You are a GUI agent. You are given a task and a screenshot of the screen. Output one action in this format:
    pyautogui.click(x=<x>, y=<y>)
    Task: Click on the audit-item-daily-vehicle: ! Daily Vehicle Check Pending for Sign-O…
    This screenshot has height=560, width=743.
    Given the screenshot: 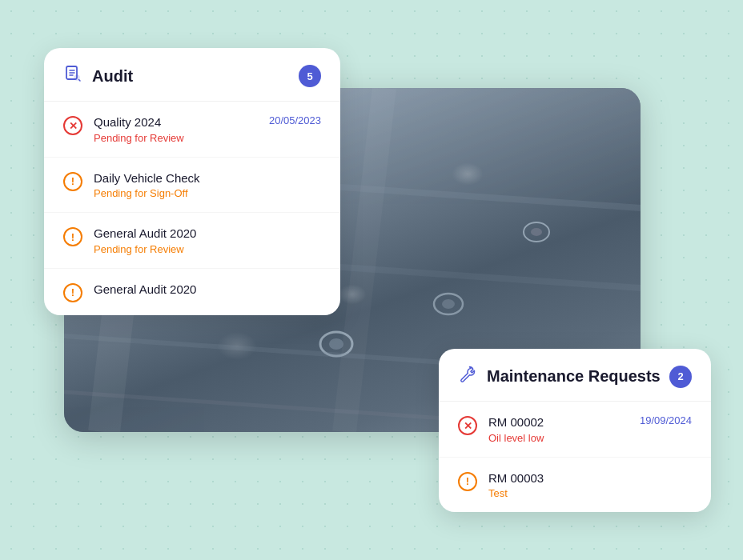 What is the action you would take?
    pyautogui.click(x=192, y=186)
    